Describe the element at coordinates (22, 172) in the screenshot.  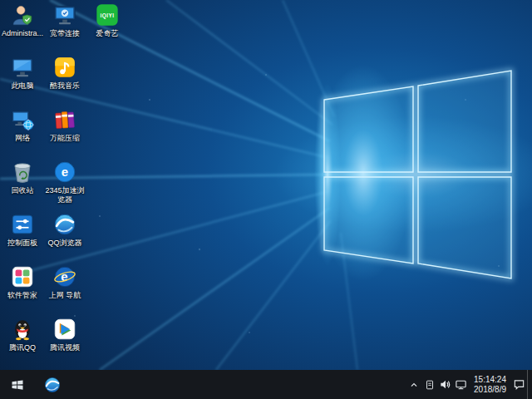
I see `recycle-bin-icon` at that location.